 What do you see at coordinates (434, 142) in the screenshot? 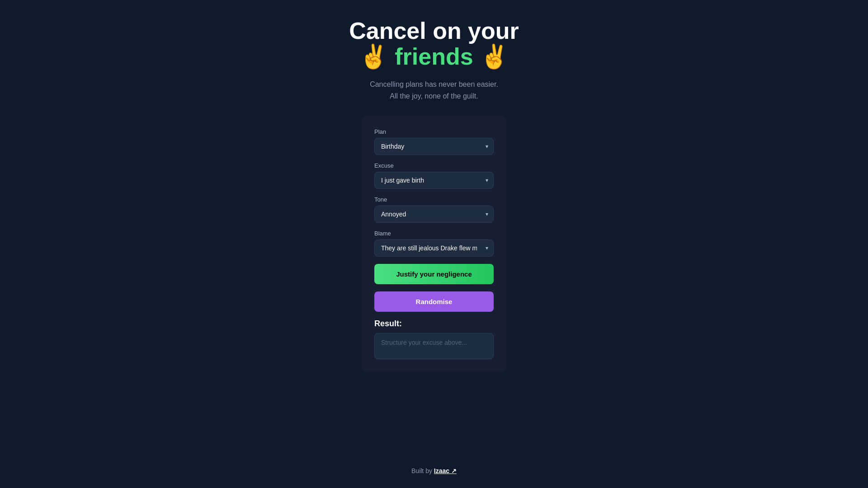
I see `plan-field-group: Plan Birthday Dinner Party Meeting Date …` at bounding box center [434, 142].